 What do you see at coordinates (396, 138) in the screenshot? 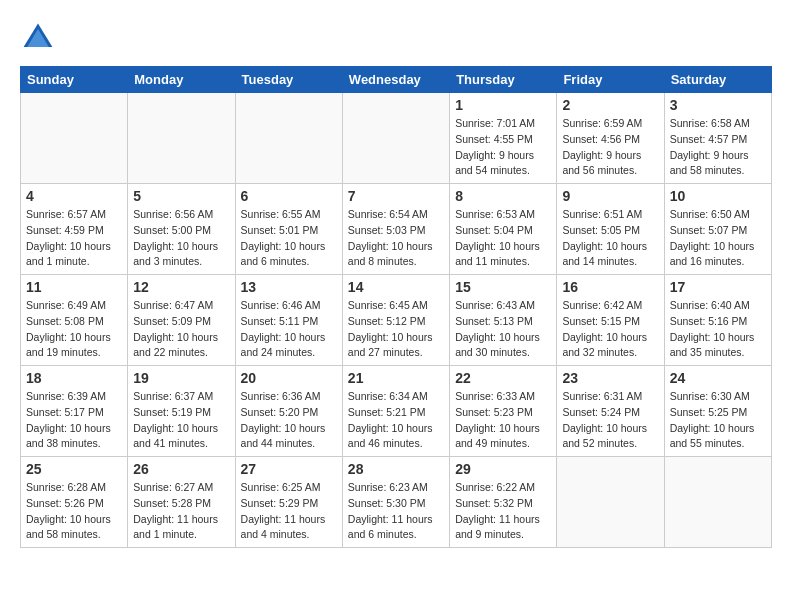
I see `calendar-week-row: 1Sunrise: 7:01 AMSunset: 4:55 PMDaylight…` at bounding box center [396, 138].